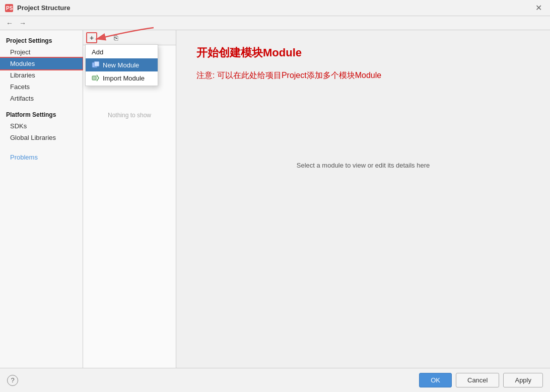  I want to click on forward-button: →, so click(23, 23).